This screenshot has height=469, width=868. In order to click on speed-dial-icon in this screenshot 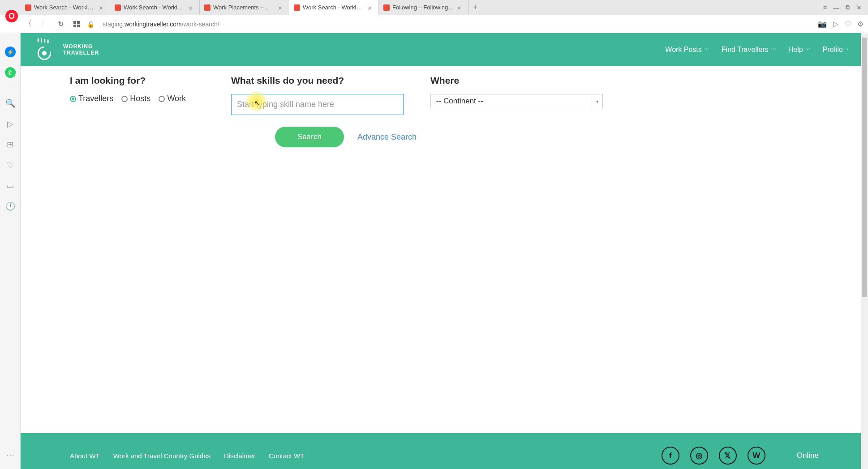, I will do `click(77, 24)`.